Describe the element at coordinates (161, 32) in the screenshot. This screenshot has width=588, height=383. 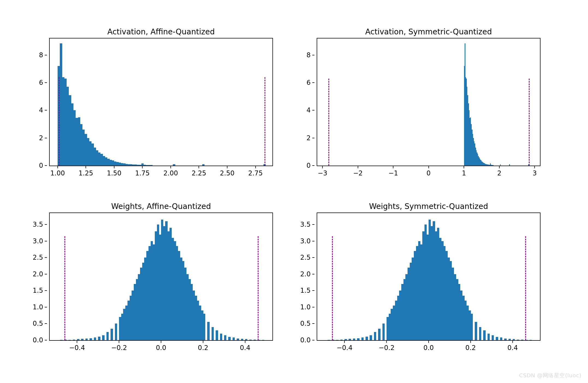
I see `chart-title: Activation, Affine-Quantized` at that location.